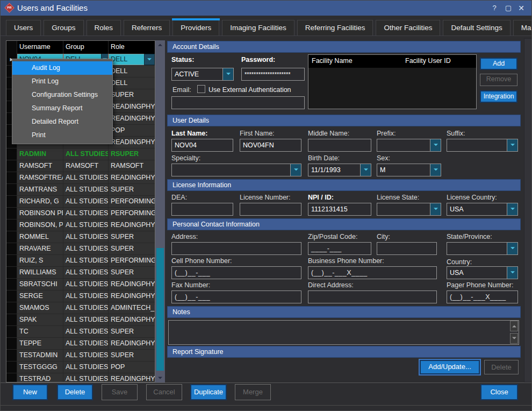 This screenshot has height=411, width=532. I want to click on table-row: SERGE ALL STUDIES READINGPHYS, so click(81, 296).